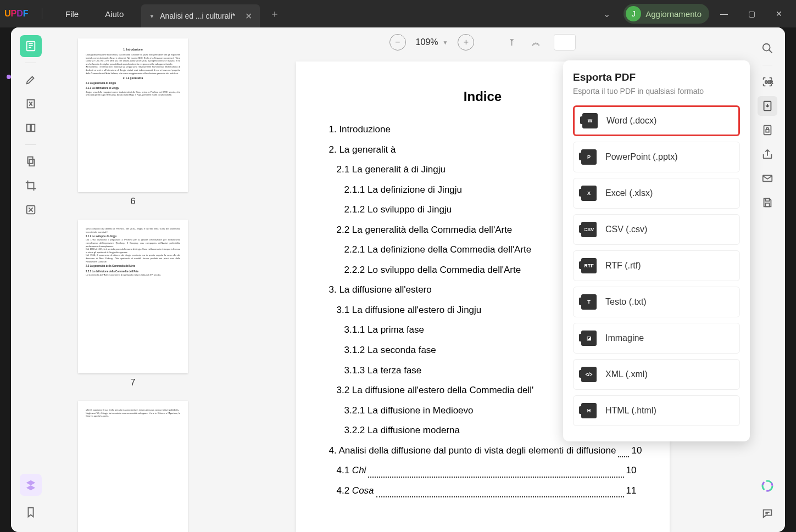 The height and width of the screenshot is (532, 796). Describe the element at coordinates (31, 512) in the screenshot. I see `bookmark-button` at that location.